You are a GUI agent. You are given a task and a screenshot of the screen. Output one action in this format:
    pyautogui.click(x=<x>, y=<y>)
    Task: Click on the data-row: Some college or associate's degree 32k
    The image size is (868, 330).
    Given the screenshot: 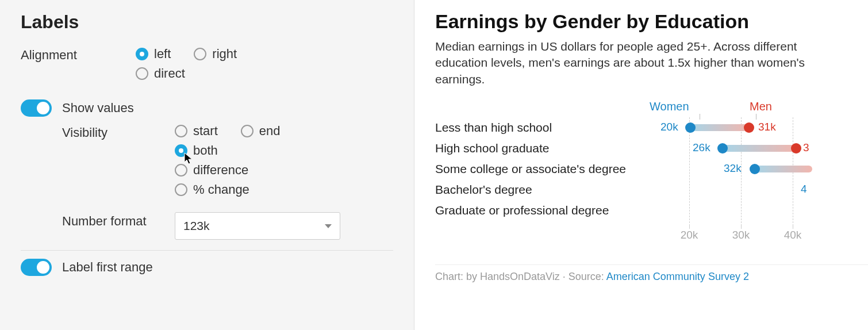 What is the action you would take?
    pyautogui.click(x=625, y=169)
    